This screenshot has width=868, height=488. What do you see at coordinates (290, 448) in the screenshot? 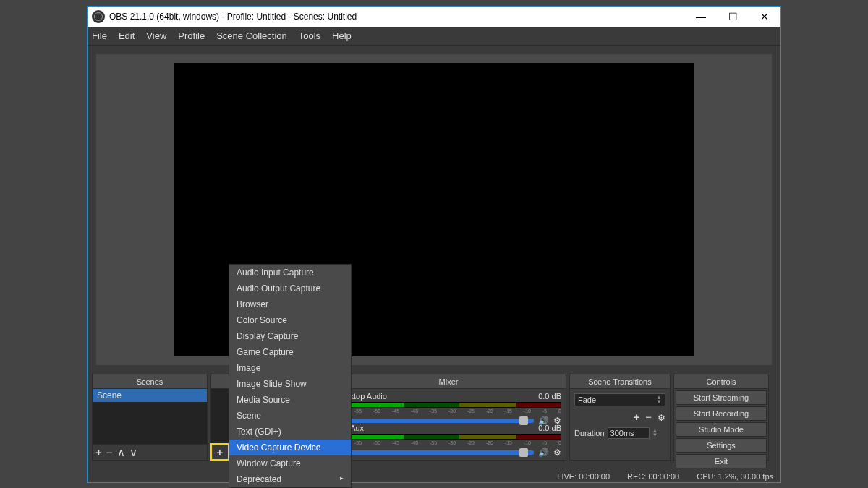
I see `context-item-video-capture-device: Video Capture Device` at bounding box center [290, 448].